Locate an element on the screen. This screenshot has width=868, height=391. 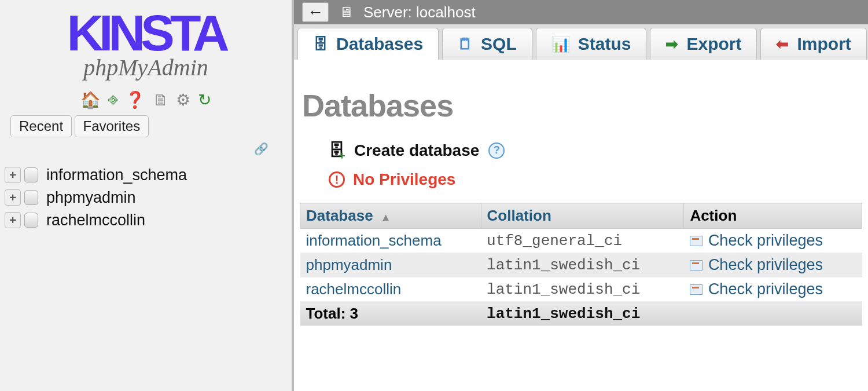
exit-icon: ⎆ is located at coordinates (113, 100).